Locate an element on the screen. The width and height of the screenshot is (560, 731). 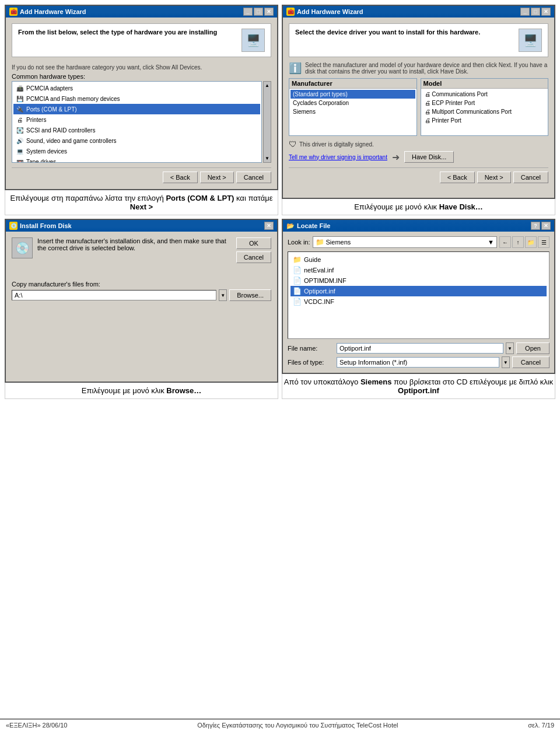
new-folder-btn: 📁 is located at coordinates (531, 242).